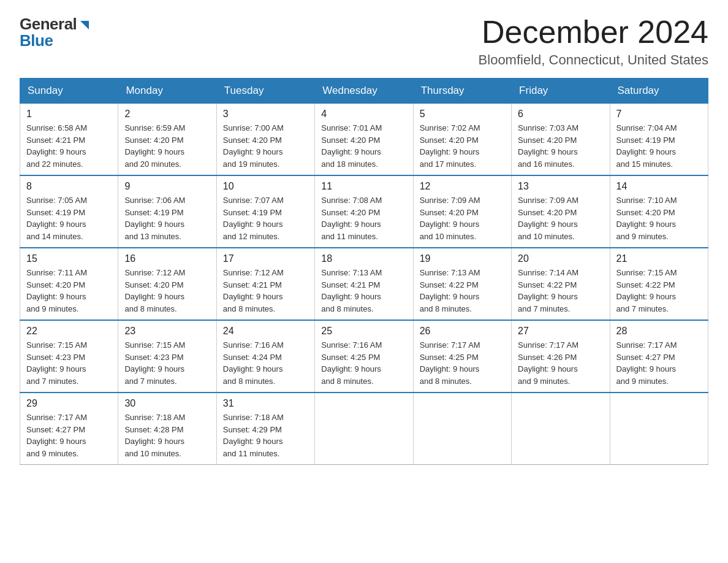 This screenshot has width=728, height=563. Describe the element at coordinates (560, 331) in the screenshot. I see `day-number: 27` at that location.